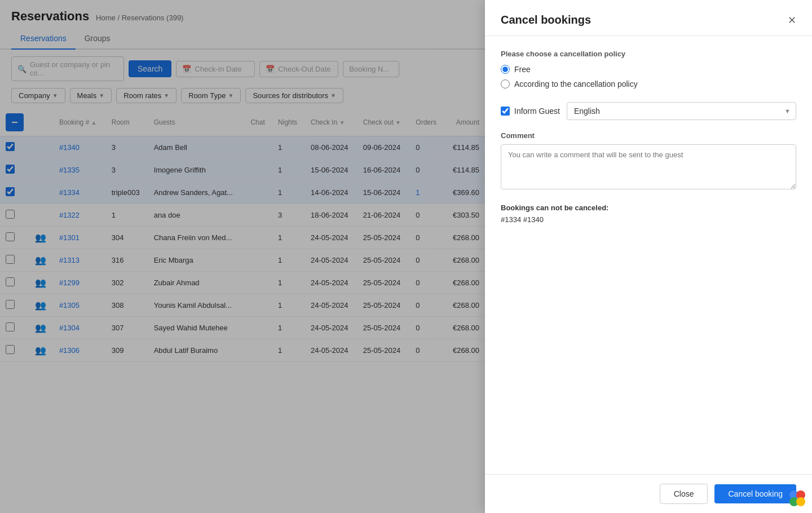 The height and width of the screenshot is (513, 812). What do you see at coordinates (530, 111) in the screenshot?
I see `inform-guest-checkbox-label: Inform Guest` at bounding box center [530, 111].